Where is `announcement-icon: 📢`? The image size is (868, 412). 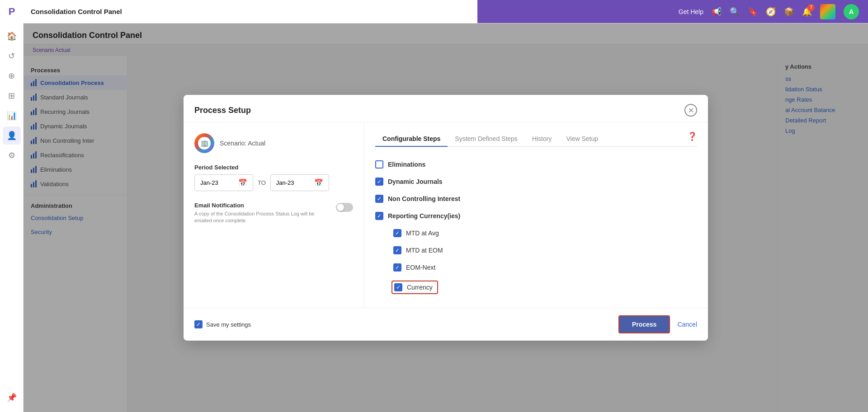
announcement-icon: 📢 is located at coordinates (717, 12).